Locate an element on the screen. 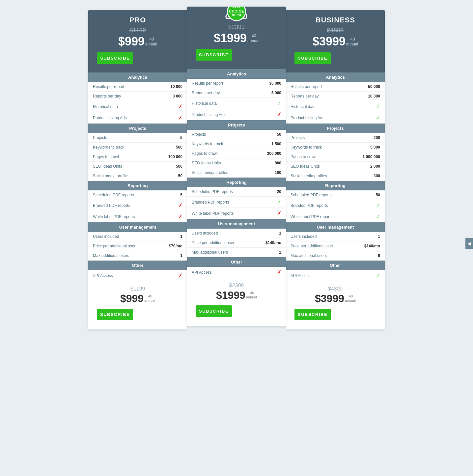 This screenshot has width=473, height=476. section-header-guru-analytics: Analytics is located at coordinates (237, 74).